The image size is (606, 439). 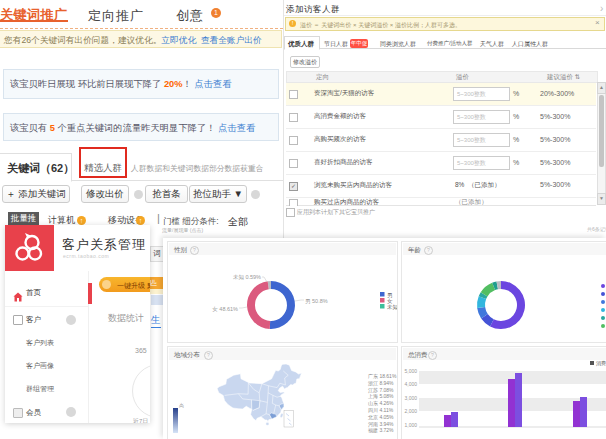 What do you see at coordinates (601, 364) in the screenshot?
I see `svg-text: 消费金额` at bounding box center [601, 364].